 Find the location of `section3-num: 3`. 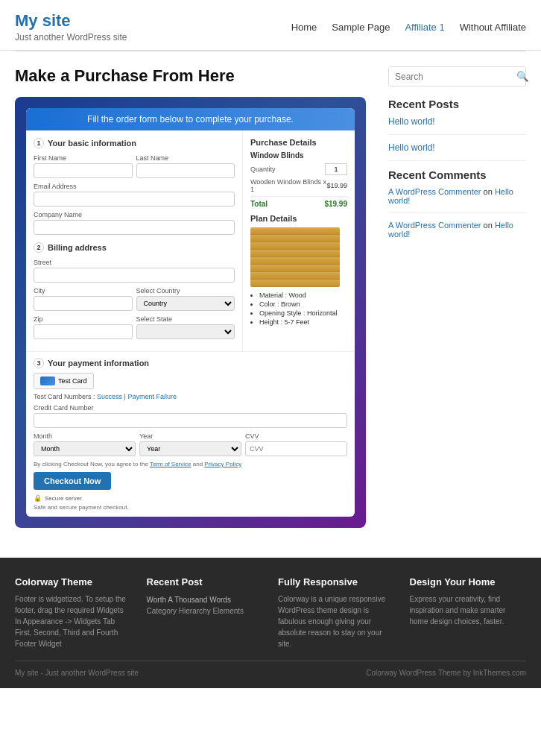

section3-num: 3 is located at coordinates (39, 363).